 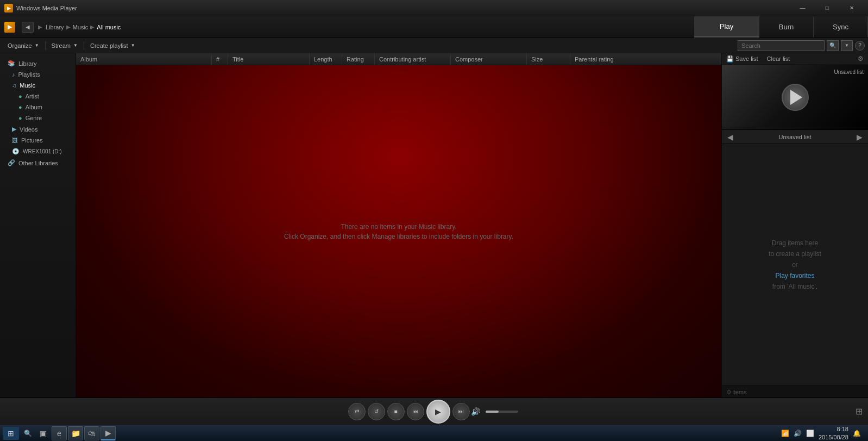 I want to click on sidebar-item-videos: ▶ Videos, so click(x=38, y=129).